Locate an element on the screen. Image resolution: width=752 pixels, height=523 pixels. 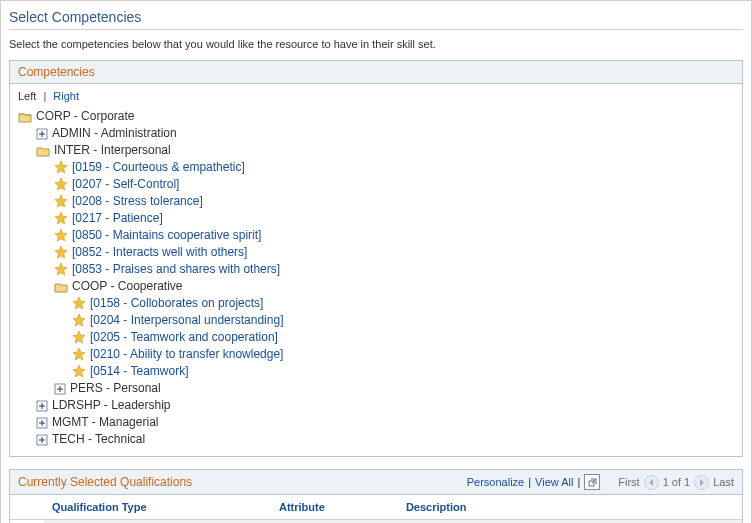
competency-link: [0208 - Stress tolerance] is located at coordinates (138, 202).